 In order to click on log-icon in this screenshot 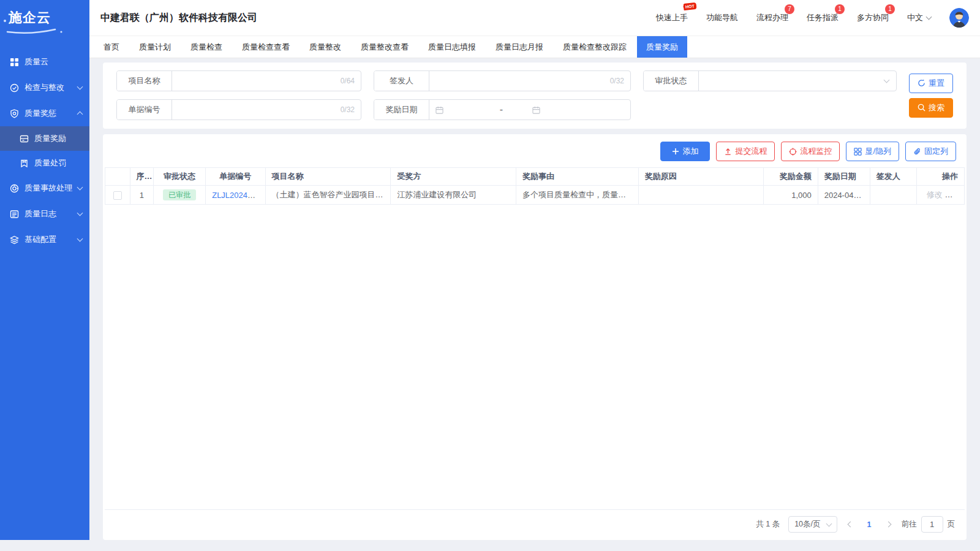, I will do `click(15, 215)`.